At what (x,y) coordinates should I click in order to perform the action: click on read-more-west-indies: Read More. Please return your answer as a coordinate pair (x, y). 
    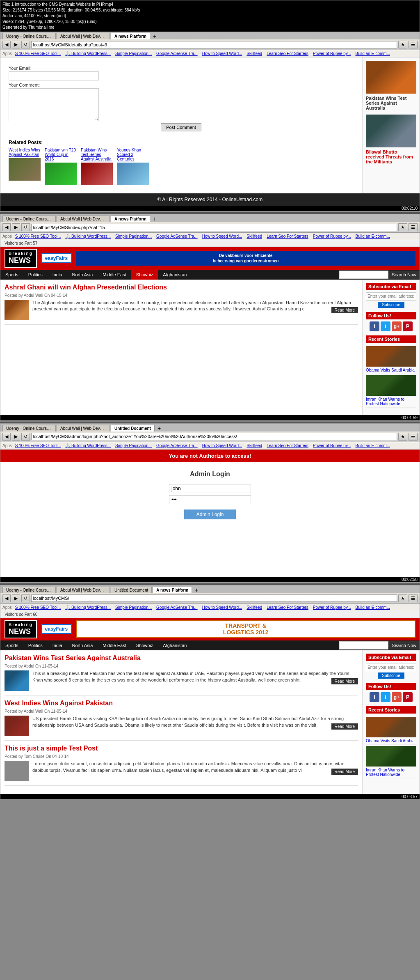
    Looking at the image, I should click on (345, 727).